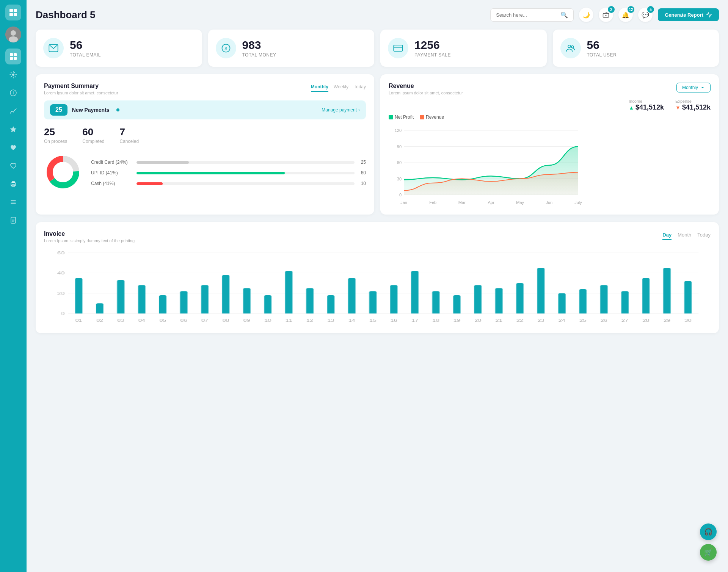  Describe the element at coordinates (81, 93) in the screenshot. I see `payment-summary-subtitle: Lorem ipsum dolor sit amet, consectetur` at that location.